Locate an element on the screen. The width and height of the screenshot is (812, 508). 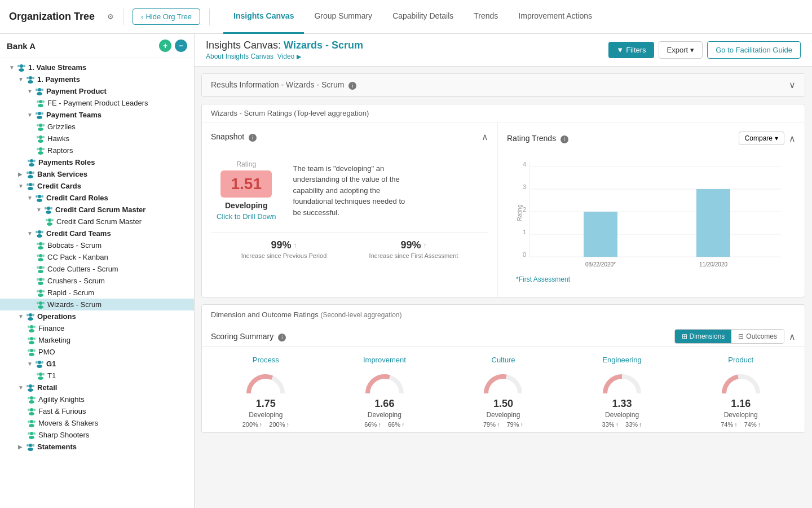
tree-item-cc-scrum-master-group: ▼ Credit Card Scrum Master is located at coordinates (97, 210).